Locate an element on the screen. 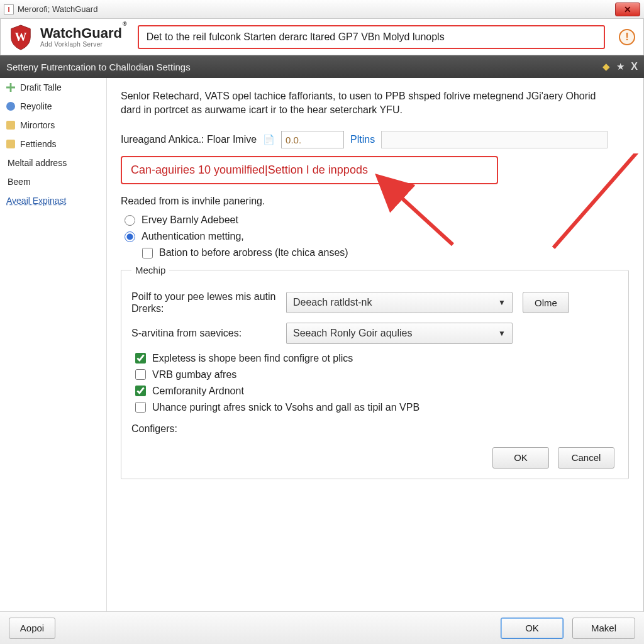 The height and width of the screenshot is (644, 644). callout-box: Can-aguiries 10 youmilfied|Settion I de … is located at coordinates (309, 170).